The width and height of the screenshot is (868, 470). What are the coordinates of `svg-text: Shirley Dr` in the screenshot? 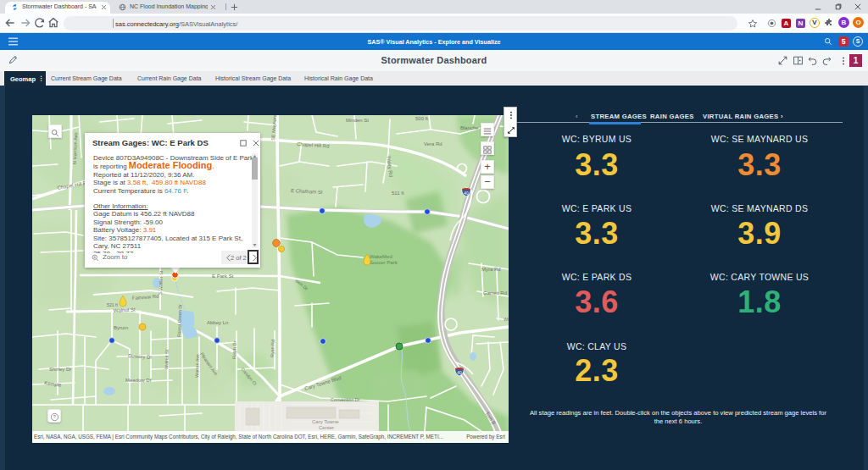 It's located at (60, 369).